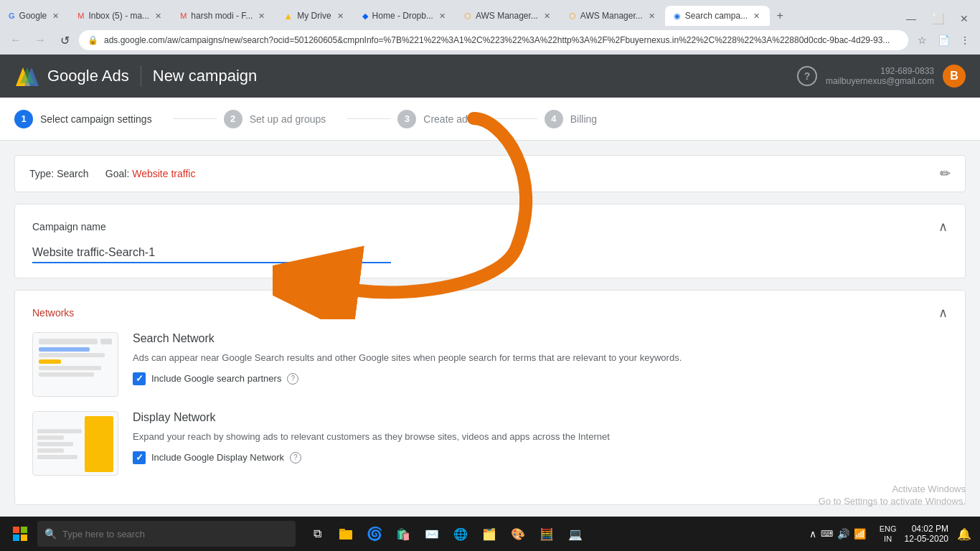  I want to click on display-network-checkbox, so click(139, 458).